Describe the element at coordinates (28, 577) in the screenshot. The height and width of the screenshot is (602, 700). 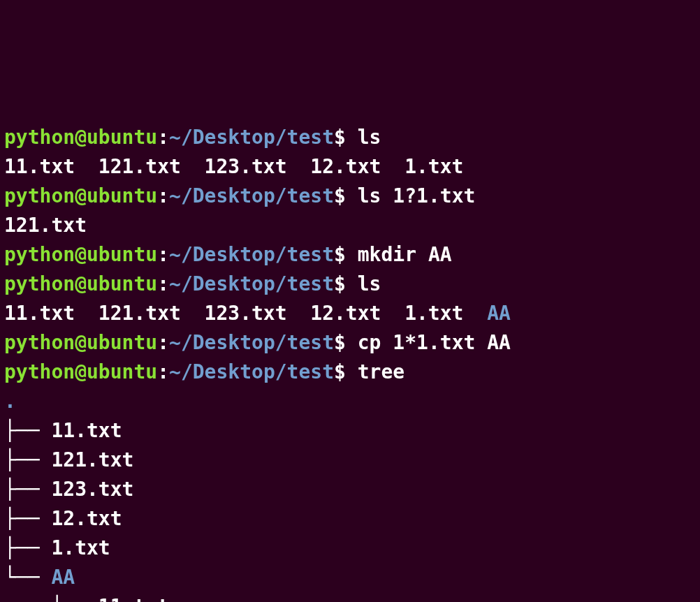
I see `tree-prefix: └──` at that location.